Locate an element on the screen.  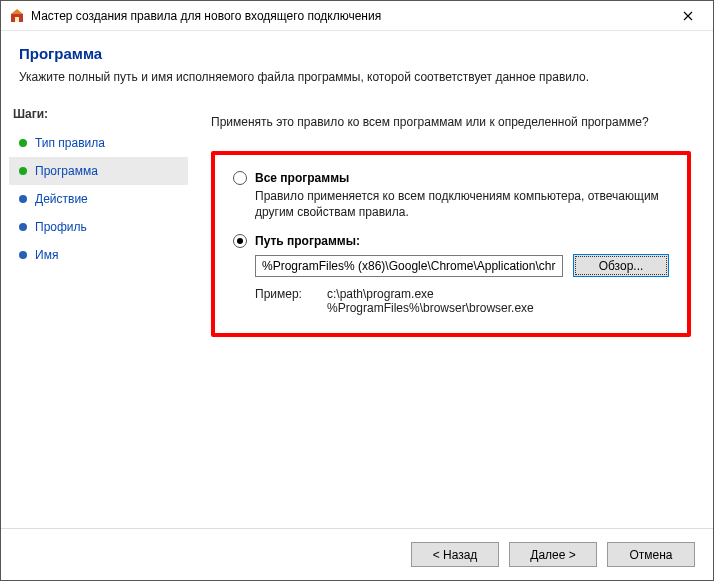
option-all-programs-desc: Правило применяется ко всем подключениям… is located at coordinates (462, 204).